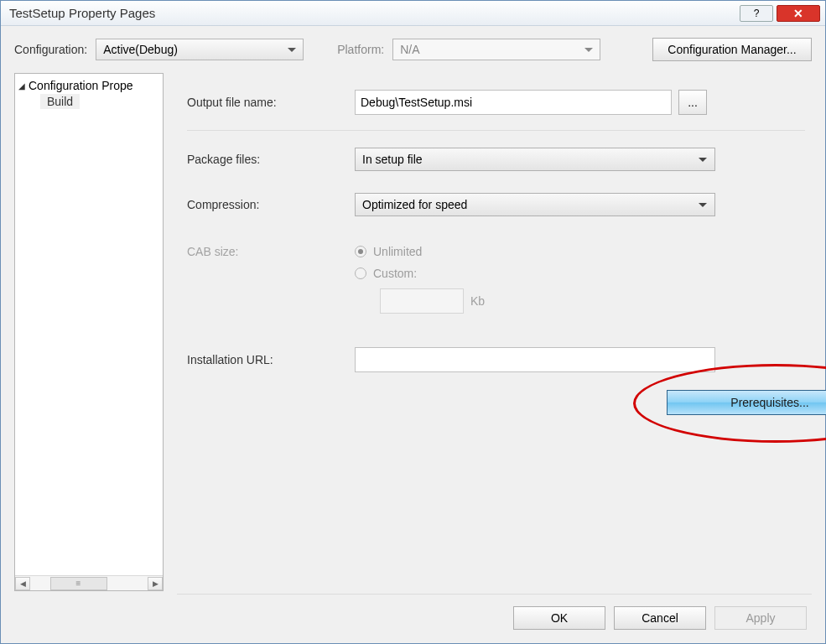  Describe the element at coordinates (756, 13) in the screenshot. I see `help-button: ?` at that location.